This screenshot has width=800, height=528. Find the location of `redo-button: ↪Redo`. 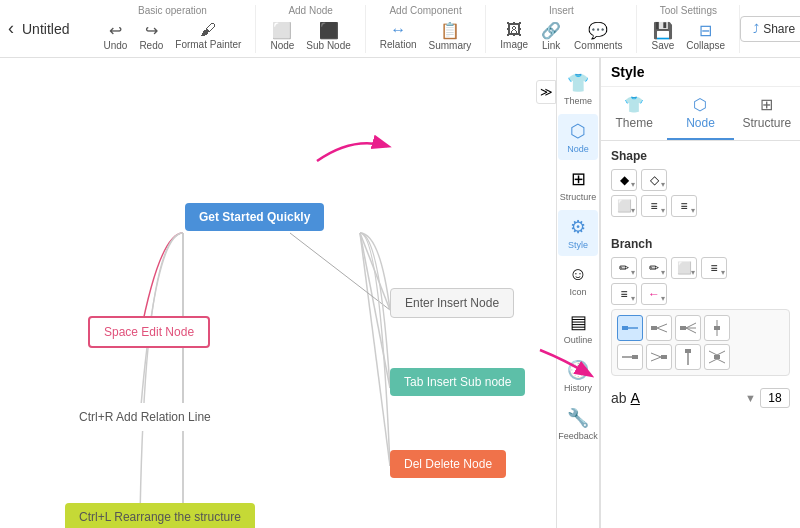

redo-button: ↪Redo is located at coordinates (151, 36).